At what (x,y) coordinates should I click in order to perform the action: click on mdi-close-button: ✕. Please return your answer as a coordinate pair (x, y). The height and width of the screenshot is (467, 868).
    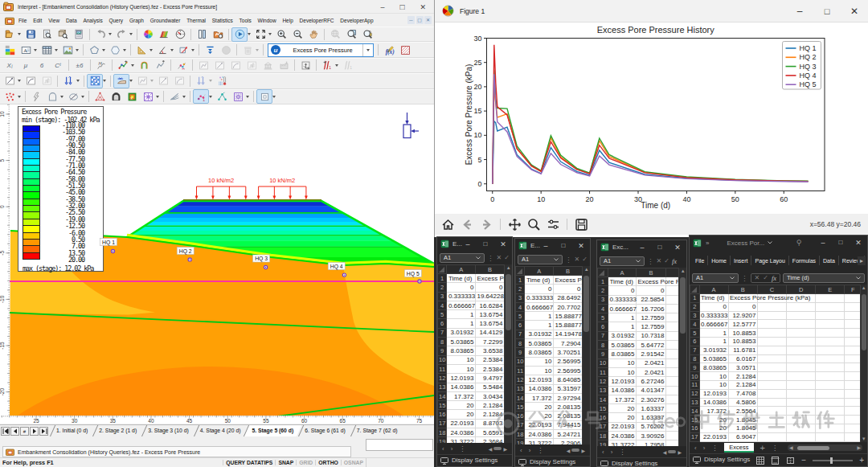
    Looking at the image, I should click on (428, 20).